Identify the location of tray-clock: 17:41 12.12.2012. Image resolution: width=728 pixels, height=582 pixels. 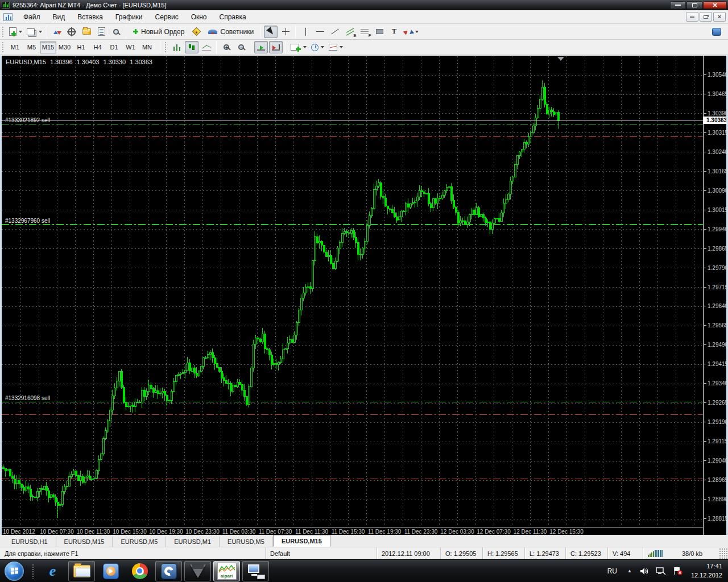
(708, 571).